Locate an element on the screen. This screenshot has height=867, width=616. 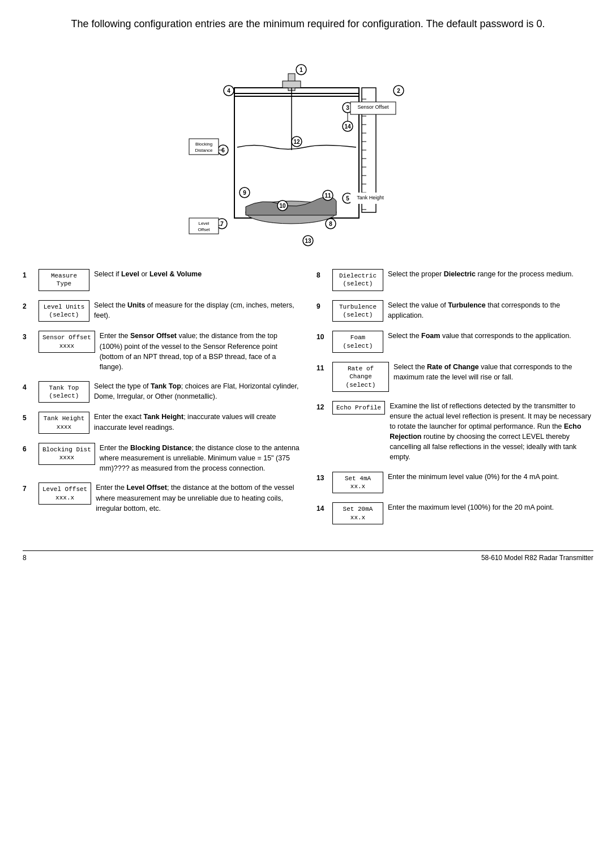
svg-text: 13 is located at coordinates (308, 241).